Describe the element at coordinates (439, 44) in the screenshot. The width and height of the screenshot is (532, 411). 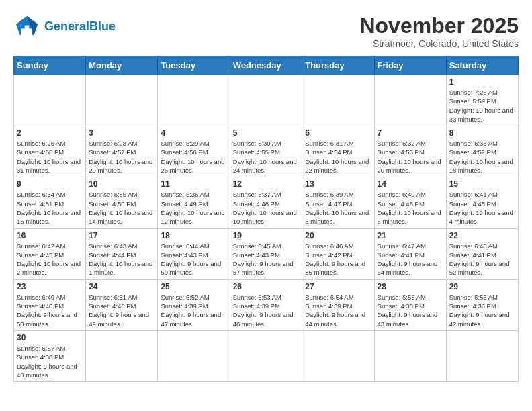
I see `location-title: Stratmoor, Colorado, United States` at that location.